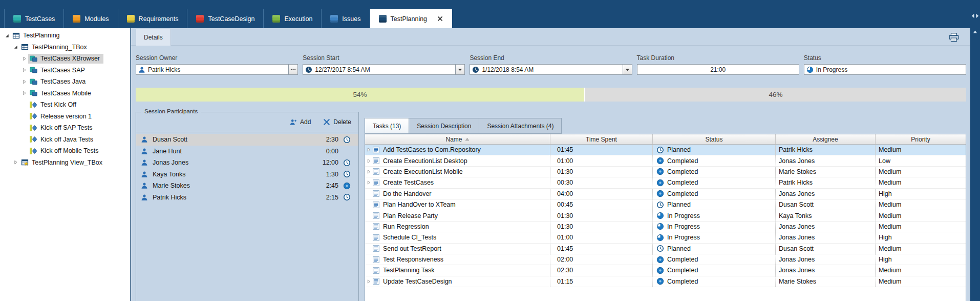 This screenshot has height=301, width=980. I want to click on tab-session-description: Session Description, so click(443, 126).